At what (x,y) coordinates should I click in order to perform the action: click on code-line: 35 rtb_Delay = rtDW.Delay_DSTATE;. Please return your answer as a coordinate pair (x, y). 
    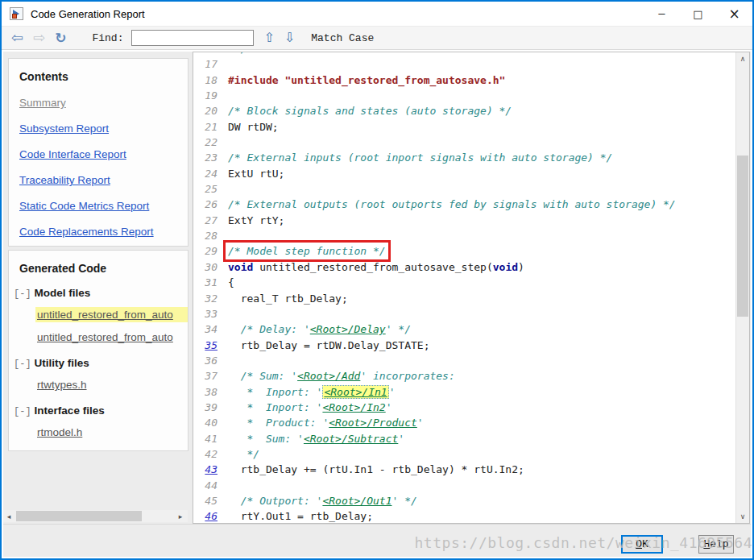
    Looking at the image, I should click on (464, 345).